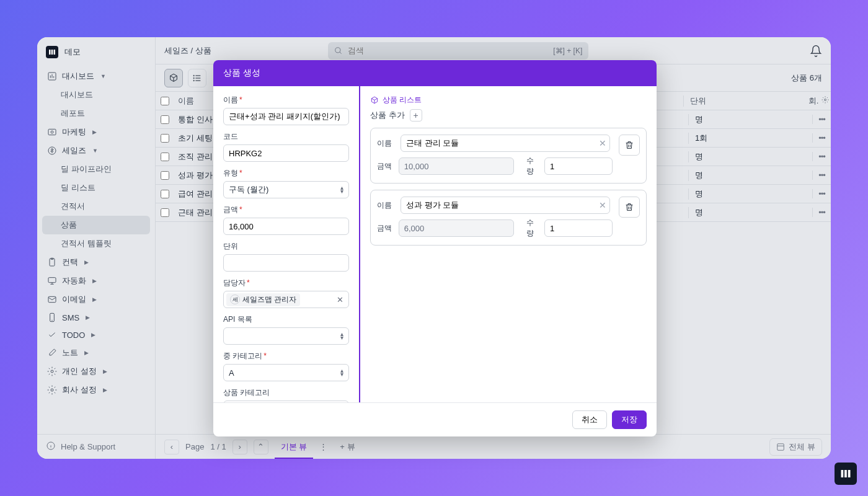 This screenshot has width=868, height=496. Describe the element at coordinates (286, 283) in the screenshot. I see `field-owner-label: 담당자*` at that location.